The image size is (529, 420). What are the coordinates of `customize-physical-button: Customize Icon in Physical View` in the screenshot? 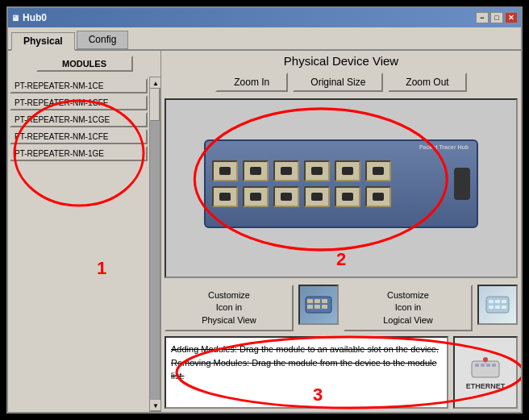 It's located at (229, 308).